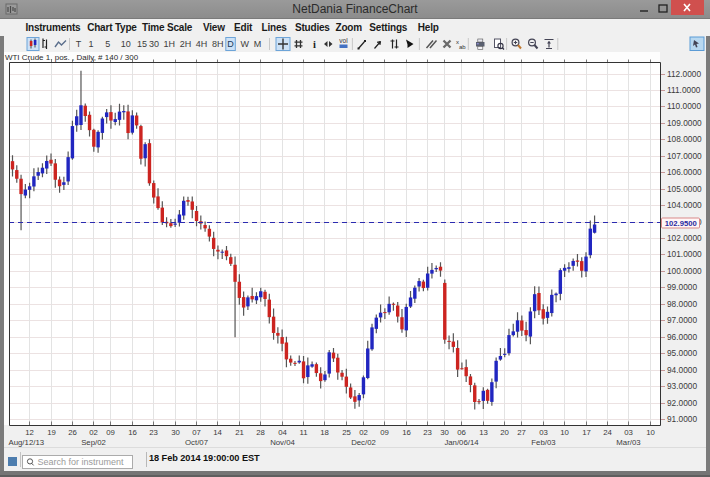 The height and width of the screenshot is (477, 710). I want to click on svg-text: 94.0000, so click(682, 370).